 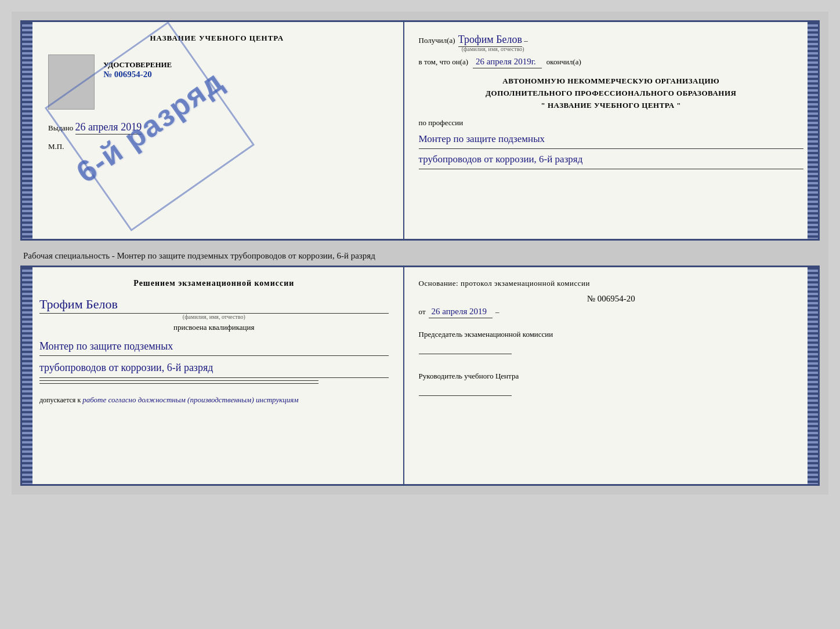 I want to click on predsedatel-block: Председатель экзаменационной комиссии, so click(x=611, y=342).